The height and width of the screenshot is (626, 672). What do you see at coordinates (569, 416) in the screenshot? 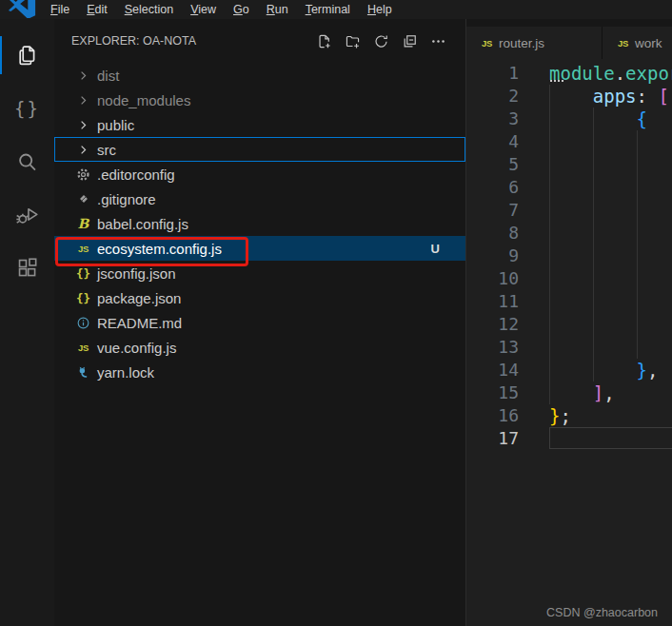
I see `code-line-16: 16};` at bounding box center [569, 416].